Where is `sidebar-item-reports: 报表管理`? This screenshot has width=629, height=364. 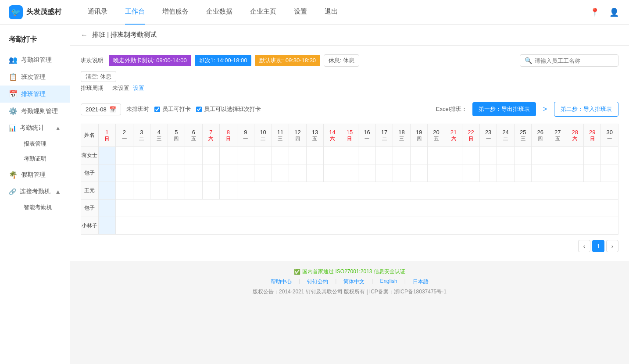 sidebar-item-reports: 报表管理 is located at coordinates (45, 144).